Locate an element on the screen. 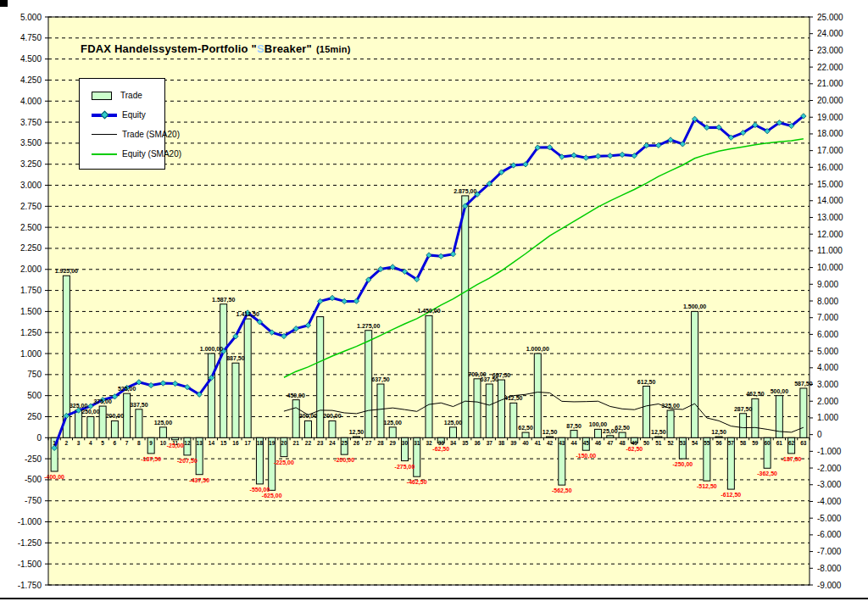 The width and height of the screenshot is (868, 607). x-axis-category-label: 13 is located at coordinates (200, 443).